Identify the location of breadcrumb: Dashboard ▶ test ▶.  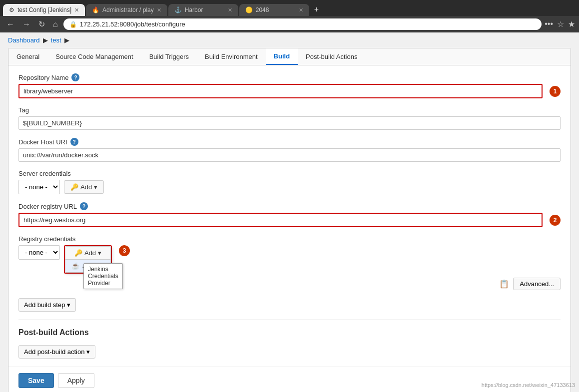
(290, 40).